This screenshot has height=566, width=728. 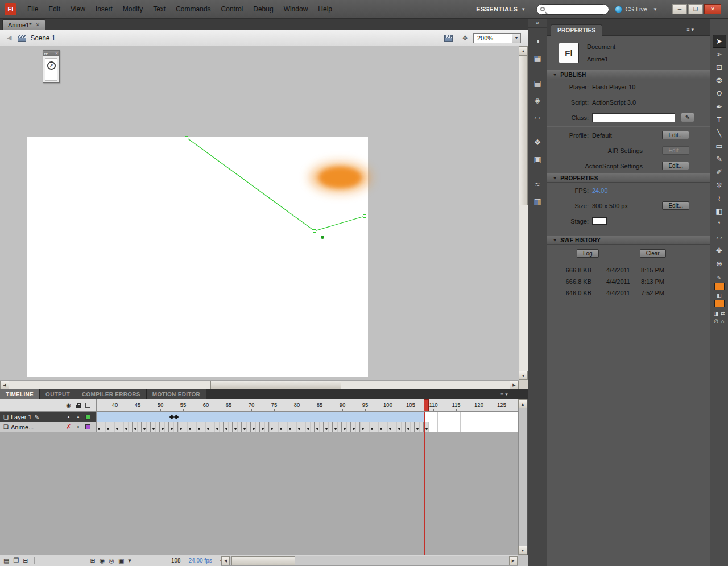 I want to click on snap-to-objects-icon: ∩, so click(x=722, y=321).